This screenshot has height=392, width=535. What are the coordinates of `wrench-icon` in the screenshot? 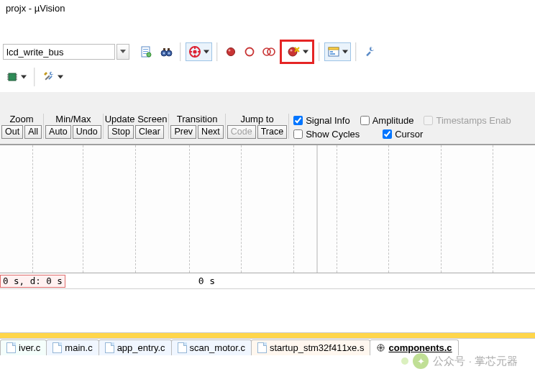 It's located at (370, 52).